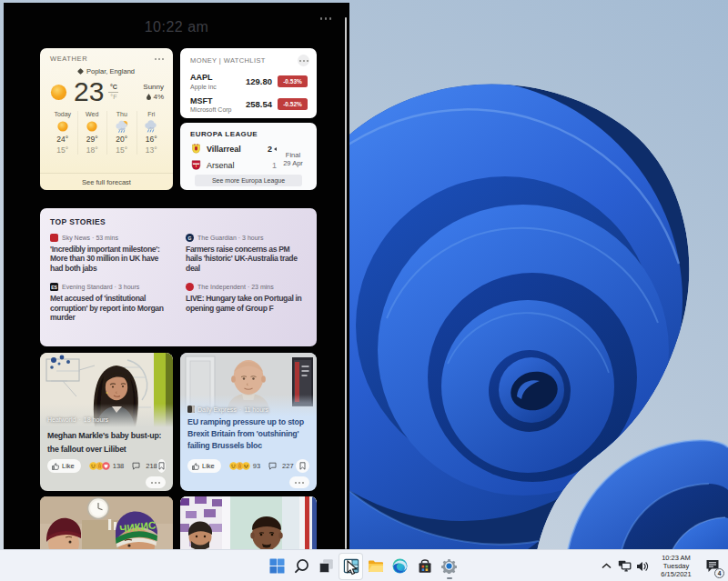  Describe the element at coordinates (96, 420) in the screenshot. I see `news-age: 18 hours` at that location.